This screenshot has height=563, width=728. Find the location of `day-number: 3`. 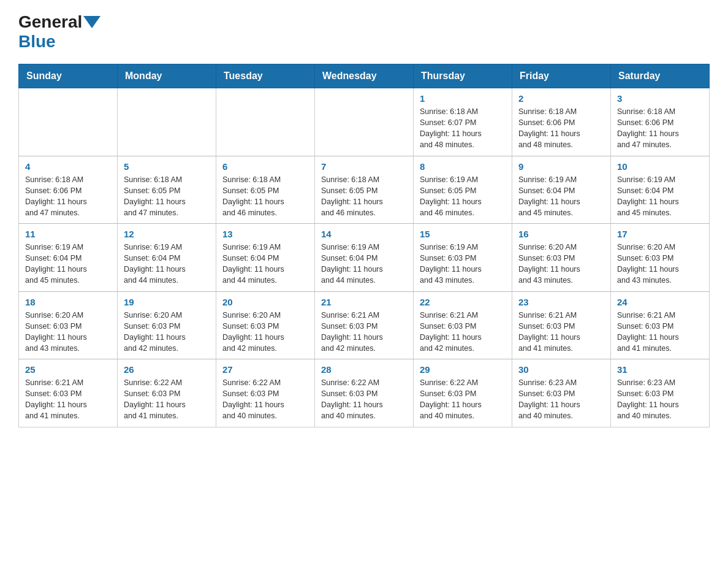

day-number: 3 is located at coordinates (660, 98).